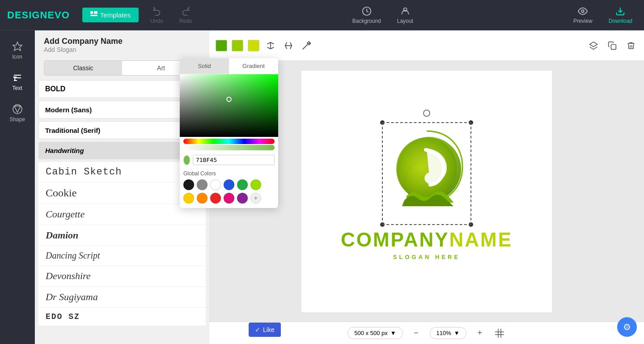 The image size is (644, 344). I want to click on background-button: Background, so click(367, 15).